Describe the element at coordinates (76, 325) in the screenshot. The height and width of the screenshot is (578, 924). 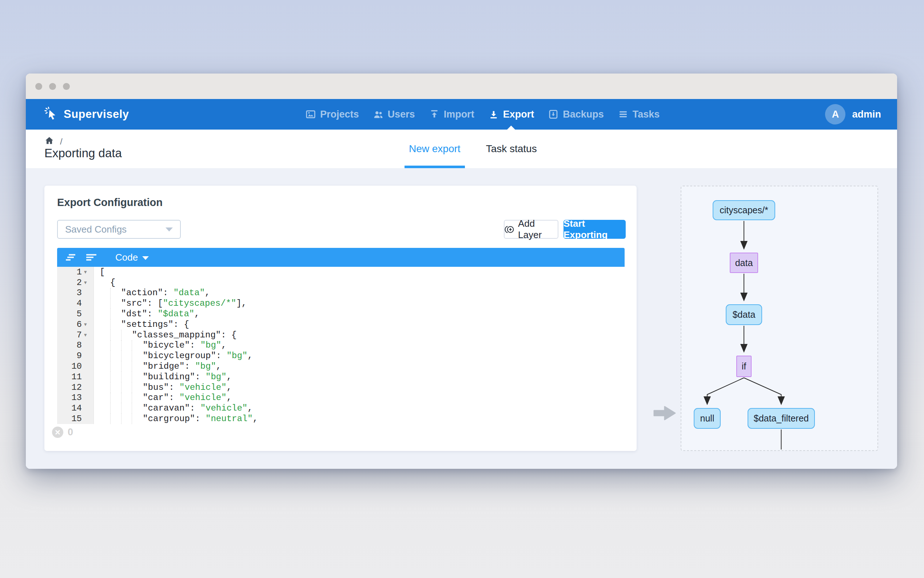
I see `gutter-line: 6▾` at that location.